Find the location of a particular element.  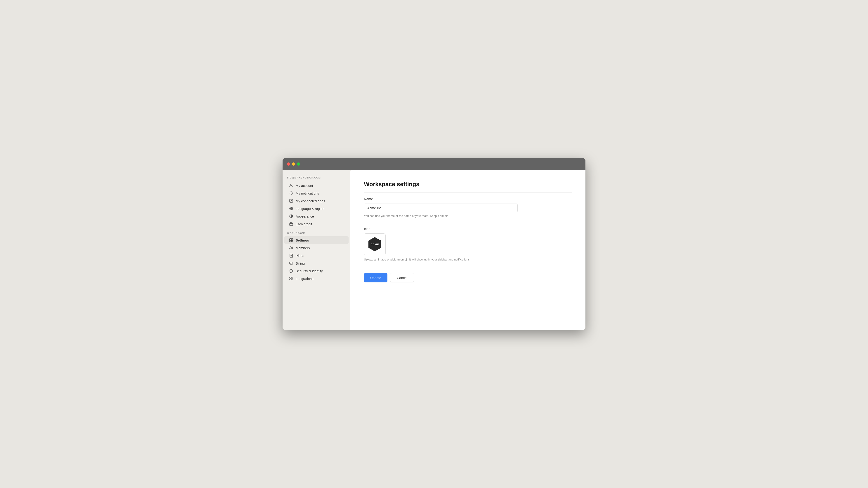

sidebar-item-label: Settings is located at coordinates (302, 240).